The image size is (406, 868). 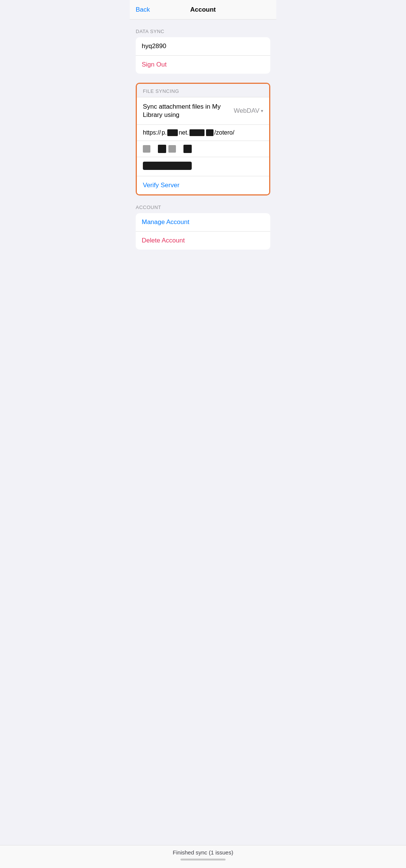 What do you see at coordinates (203, 165) in the screenshot?
I see `main-content: DATA SYNC hyq2890 Sign Out FILE SYNCING …` at bounding box center [203, 165].